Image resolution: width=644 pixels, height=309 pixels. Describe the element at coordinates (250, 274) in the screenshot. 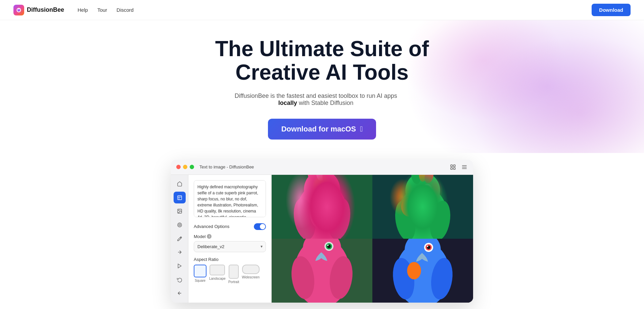

I see `aspect-option-widescreen: Widescreen` at that location.